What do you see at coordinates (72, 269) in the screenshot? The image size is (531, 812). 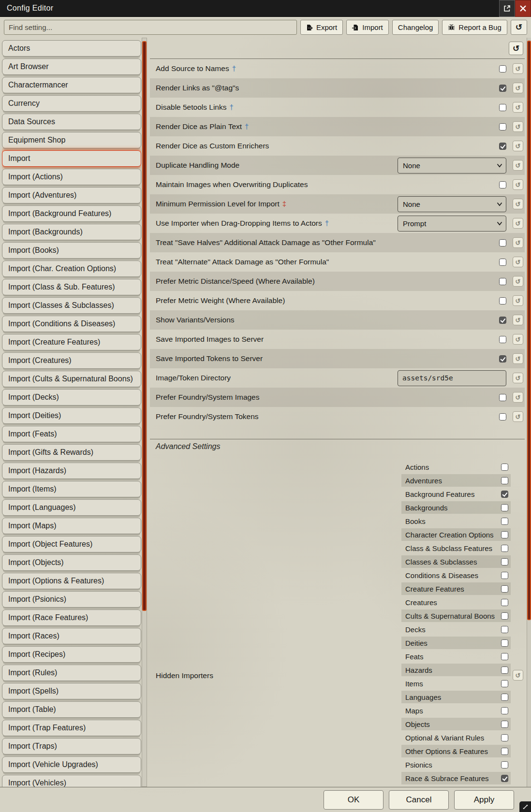 I see `sidebar-item-import-char-creation-options: Import (Char. Creation Options)` at bounding box center [72, 269].